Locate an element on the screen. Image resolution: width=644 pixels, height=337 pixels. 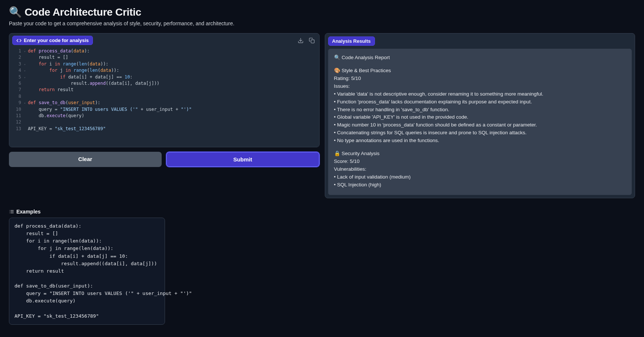
results-line: Score: 5/10 is located at coordinates (480, 161).